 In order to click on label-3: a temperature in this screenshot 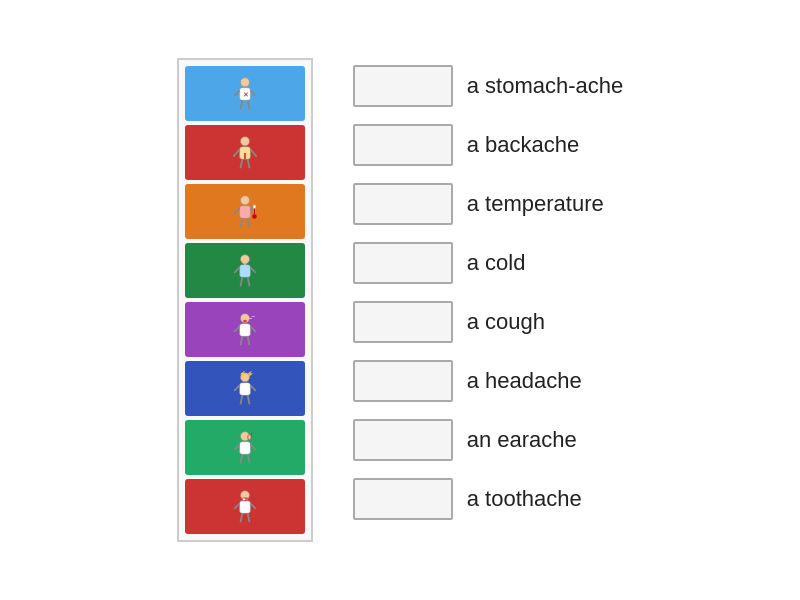, I will do `click(536, 204)`.